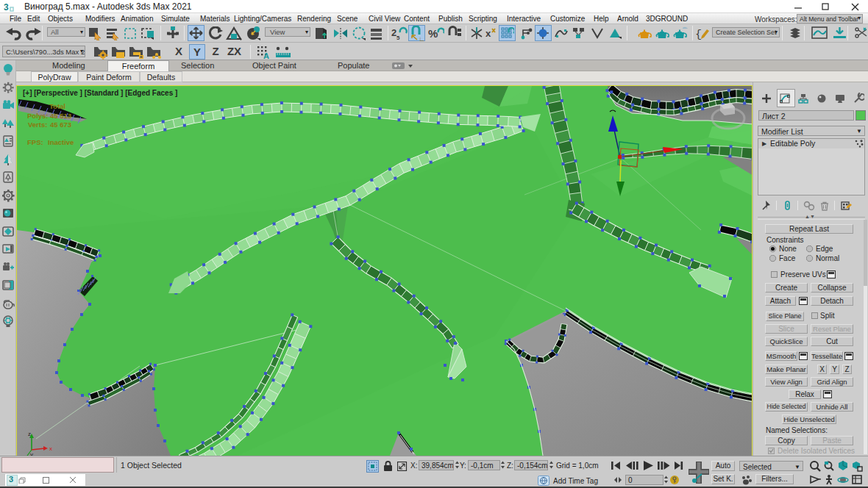  Describe the element at coordinates (399, 38) in the screenshot. I see `svg-text: 5` at that location.